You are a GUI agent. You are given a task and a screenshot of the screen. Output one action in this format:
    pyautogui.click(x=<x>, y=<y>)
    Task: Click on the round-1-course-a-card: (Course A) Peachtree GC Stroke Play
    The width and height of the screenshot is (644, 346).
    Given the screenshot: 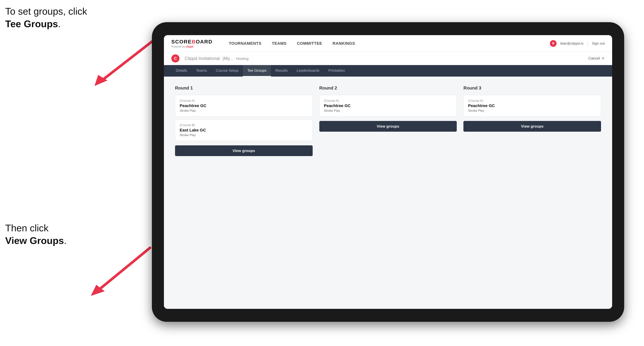 What is the action you would take?
    pyautogui.click(x=244, y=106)
    